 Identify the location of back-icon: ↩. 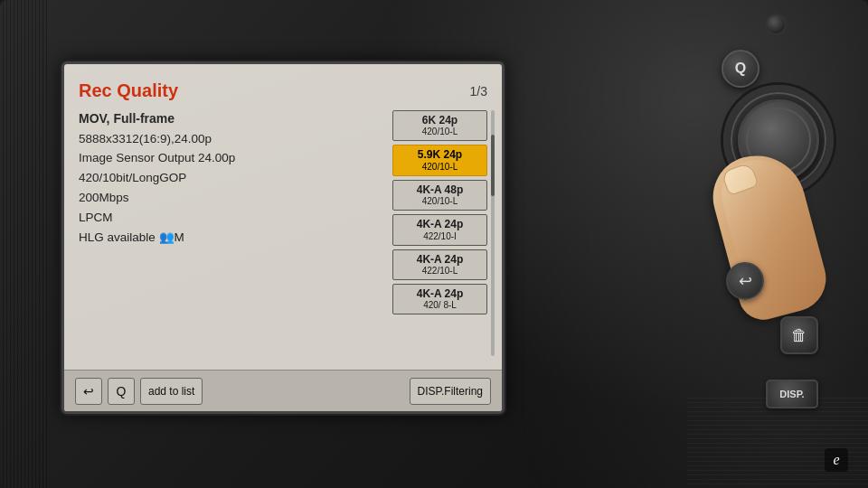
(89, 391).